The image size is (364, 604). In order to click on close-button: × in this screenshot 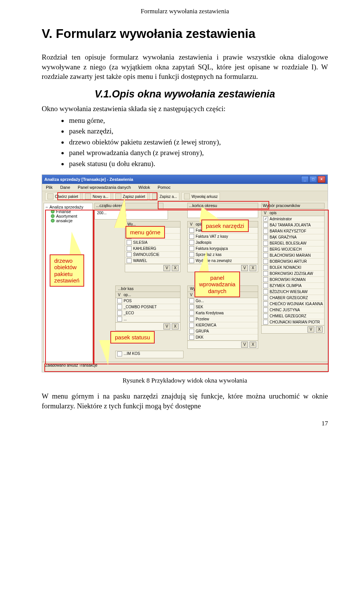, I will do `click(322, 179)`.